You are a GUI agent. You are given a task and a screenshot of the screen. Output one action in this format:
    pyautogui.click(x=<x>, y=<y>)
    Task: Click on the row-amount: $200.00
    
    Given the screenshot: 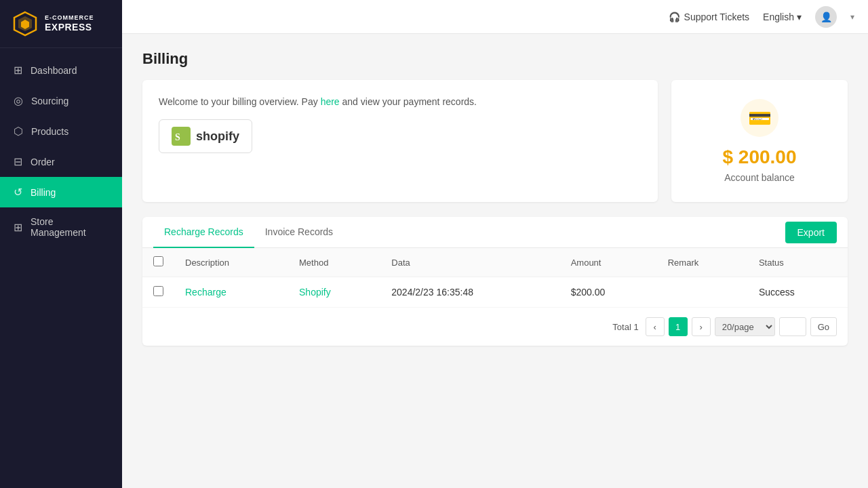 What is the action you would take?
    pyautogui.click(x=609, y=293)
    